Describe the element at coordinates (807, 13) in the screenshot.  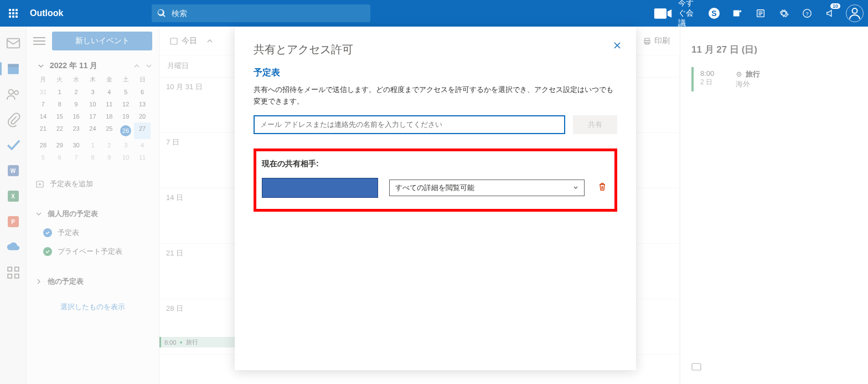
I see `help-icon: ?` at that location.